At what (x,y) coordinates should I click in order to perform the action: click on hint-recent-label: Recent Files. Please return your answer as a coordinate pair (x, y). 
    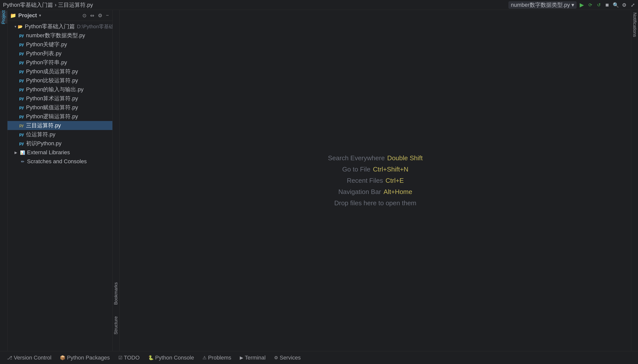
    Looking at the image, I should click on (365, 180).